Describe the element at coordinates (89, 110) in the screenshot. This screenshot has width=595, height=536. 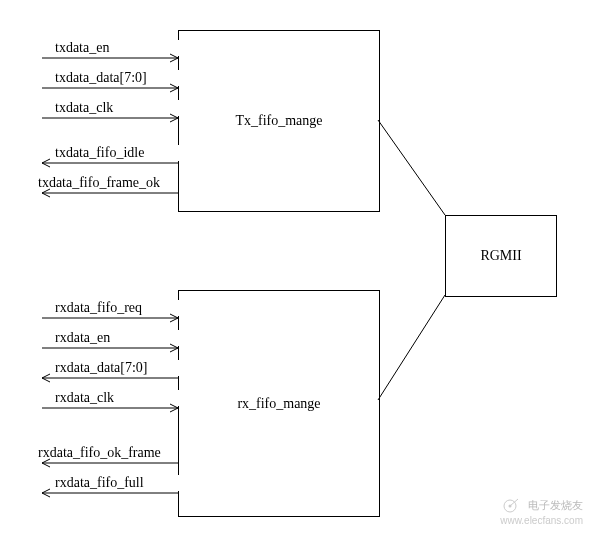
I see `signal-txdata-clk: txdata_clk` at that location.